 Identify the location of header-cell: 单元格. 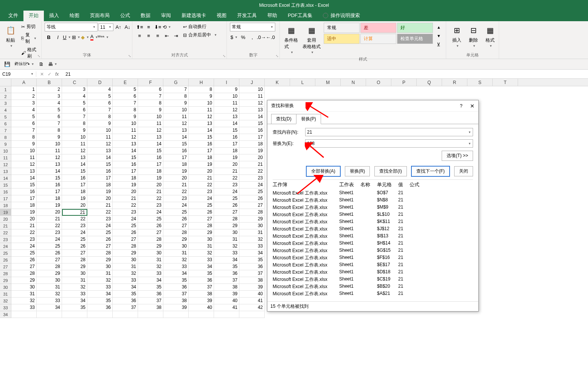
(388, 185).